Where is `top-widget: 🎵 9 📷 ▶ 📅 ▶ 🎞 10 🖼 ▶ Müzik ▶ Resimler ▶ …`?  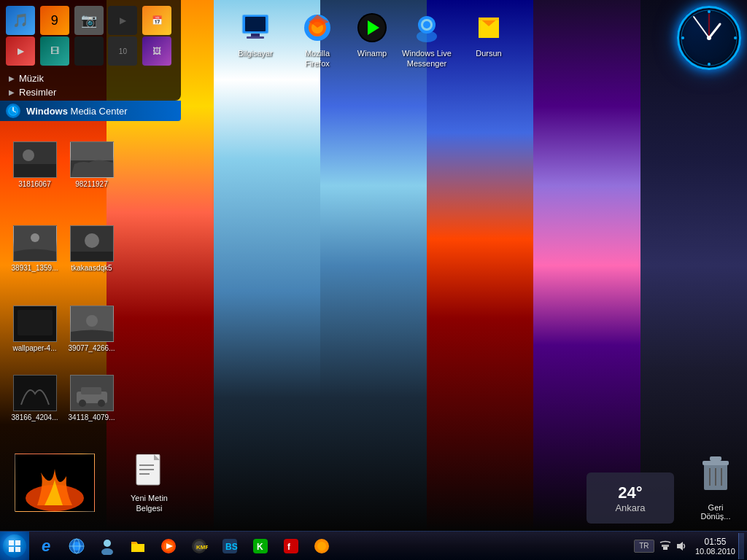 top-widget: 🎵 9 📷 ▶ 📅 ▶ 🎞 10 🖼 ▶ Müzik ▶ Resimler ▶ … is located at coordinates (90, 50).